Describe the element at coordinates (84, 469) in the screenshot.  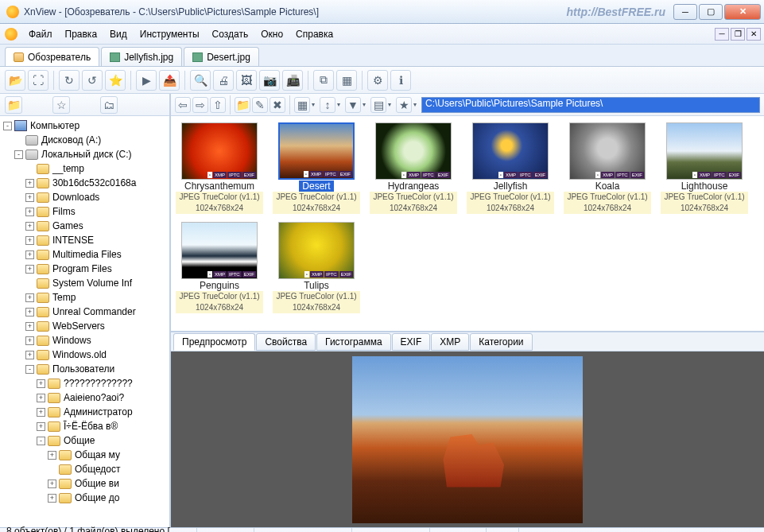
I see `tree-node: Общедост` at that location.